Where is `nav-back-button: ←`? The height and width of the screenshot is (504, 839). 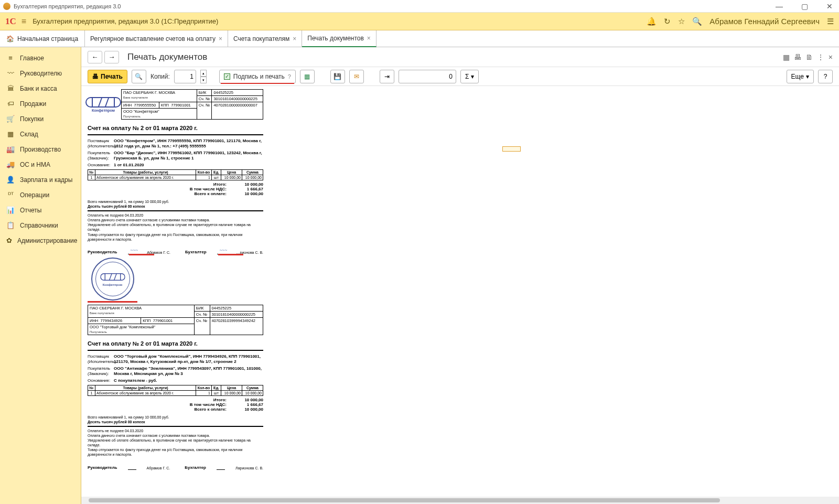 nav-back-button: ← is located at coordinates (95, 57).